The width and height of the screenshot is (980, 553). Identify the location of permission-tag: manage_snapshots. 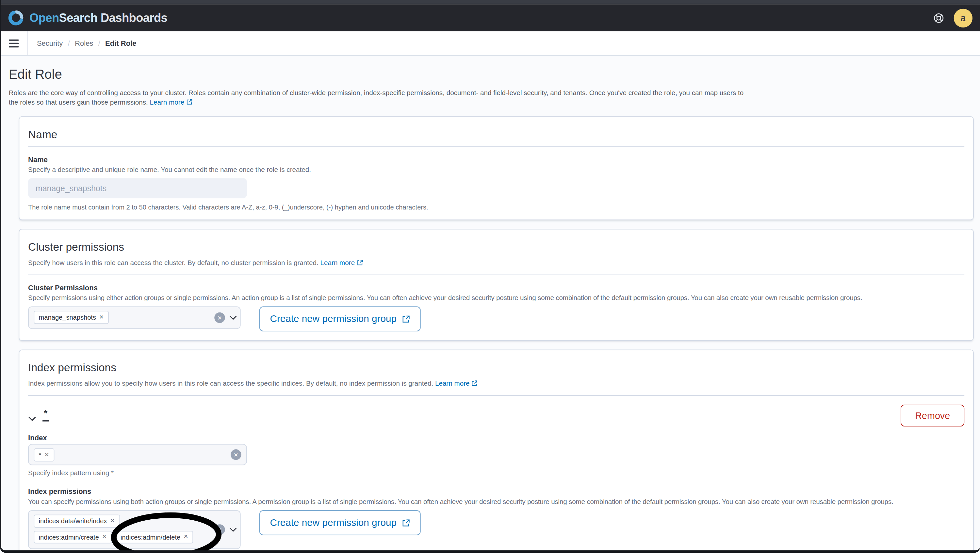
(71, 317).